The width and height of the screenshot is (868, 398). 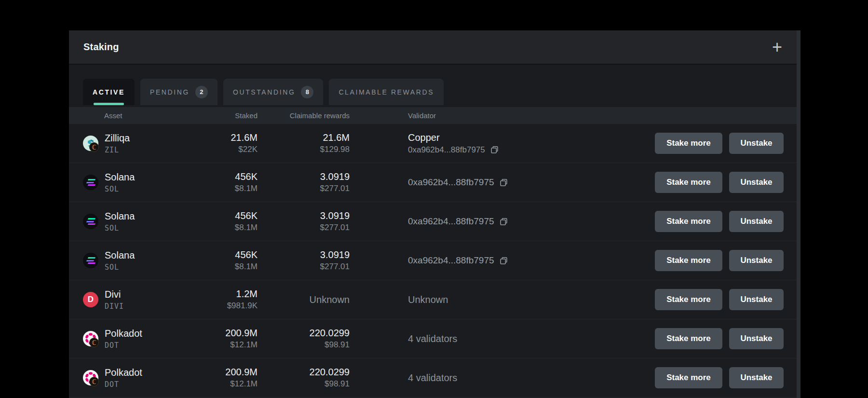 I want to click on column-header-claimable: Claimable rewards, so click(x=304, y=116).